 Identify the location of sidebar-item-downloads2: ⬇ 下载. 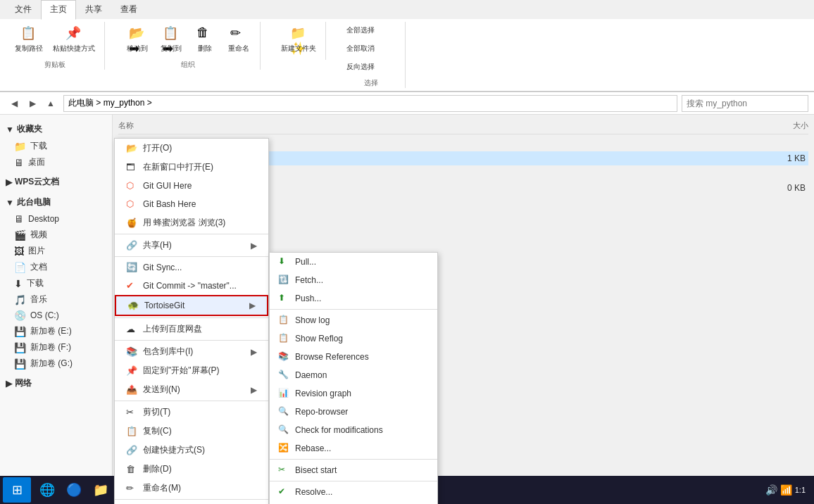
(56, 283).